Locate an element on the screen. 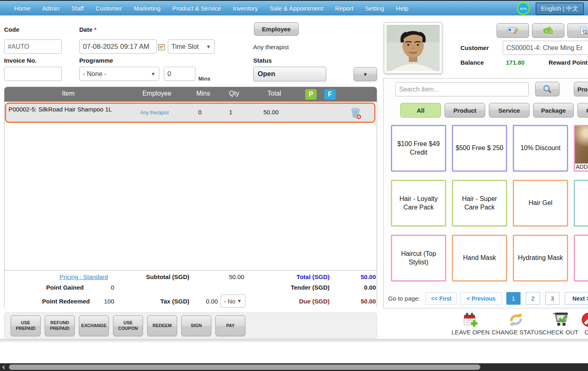  code-input: #AUTO is located at coordinates (33, 46).